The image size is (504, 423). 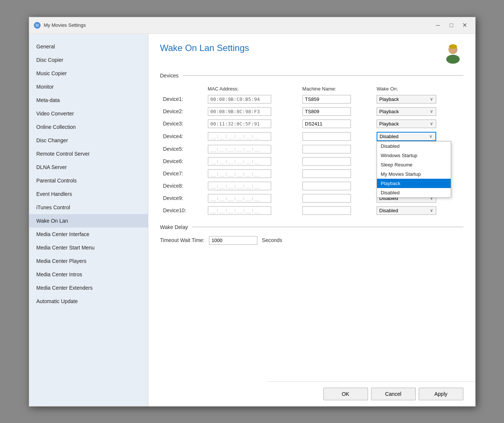 What do you see at coordinates (183, 99) in the screenshot?
I see `device1-label: Device1:` at bounding box center [183, 99].